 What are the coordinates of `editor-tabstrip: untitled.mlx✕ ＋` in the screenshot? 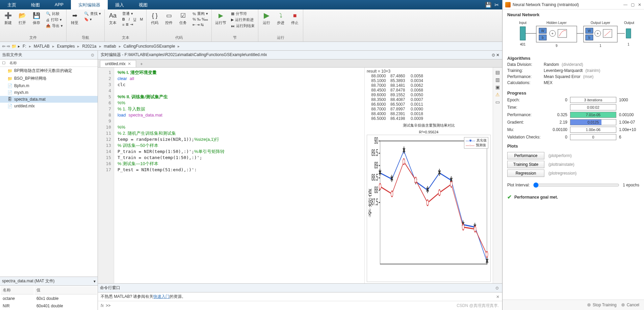 It's located at (300, 63).